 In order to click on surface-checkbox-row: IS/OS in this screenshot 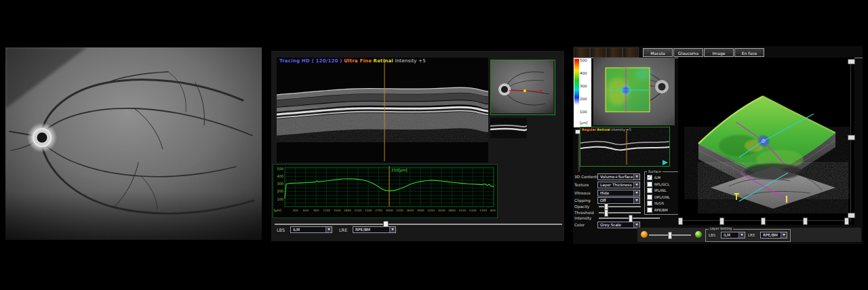, I will do `click(655, 203)`.